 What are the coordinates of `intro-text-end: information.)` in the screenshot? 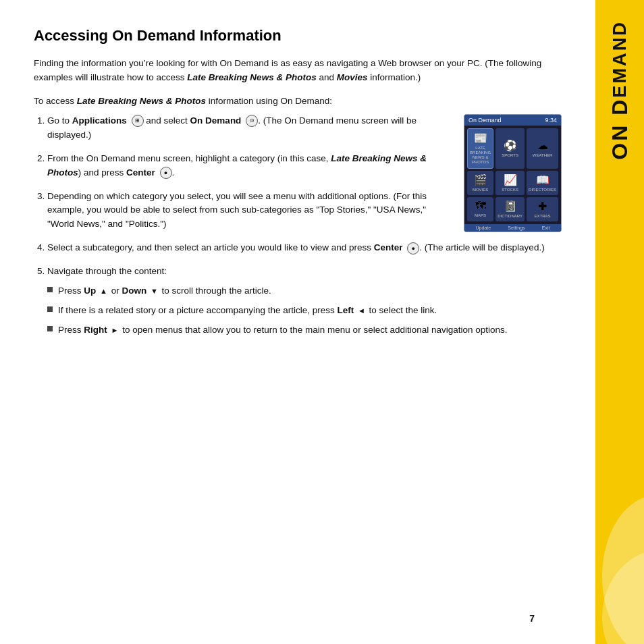 It's located at (394, 77).